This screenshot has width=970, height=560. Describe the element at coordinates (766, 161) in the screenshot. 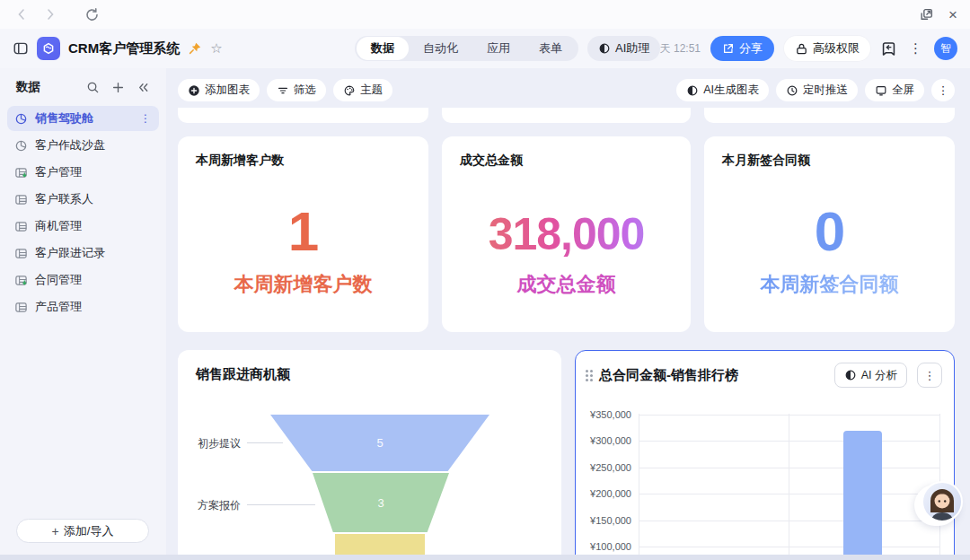

I see `stat-card-title: 本月新签合同额` at that location.